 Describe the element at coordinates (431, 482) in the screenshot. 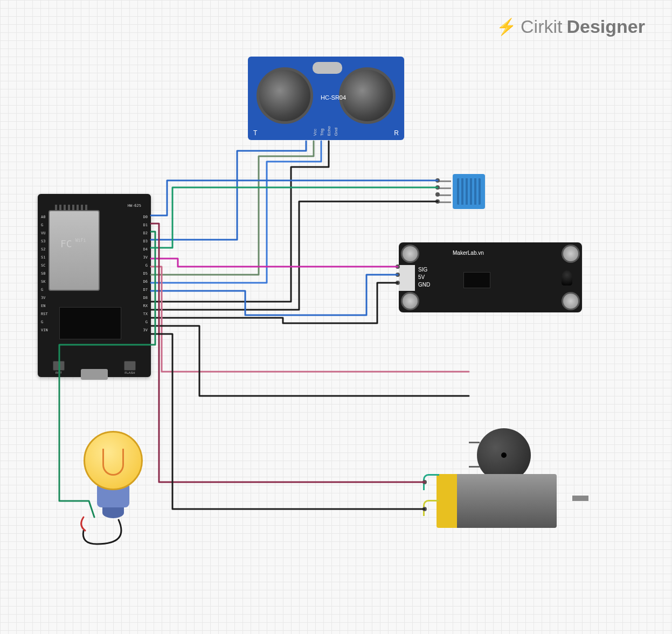

I see `motor-wire-pos` at that location.